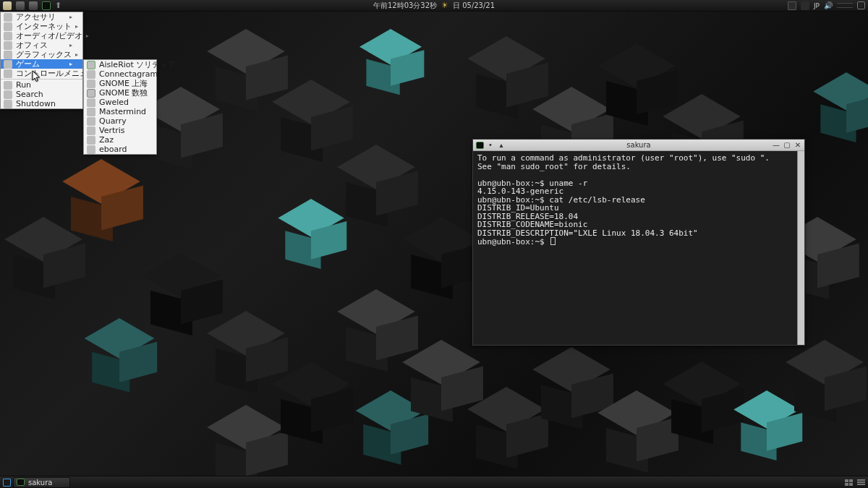  I want to click on game-quarry: Quarry, so click(120, 121).